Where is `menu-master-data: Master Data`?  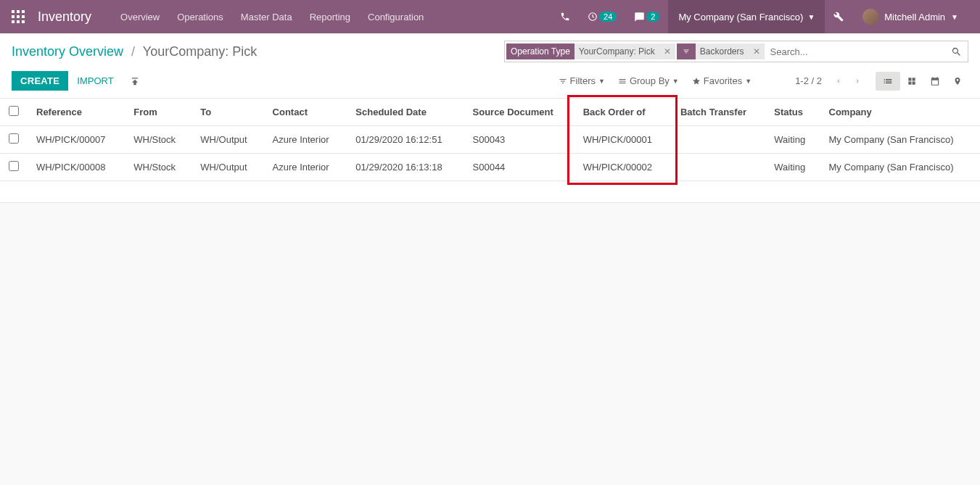 menu-master-data: Master Data is located at coordinates (267, 17).